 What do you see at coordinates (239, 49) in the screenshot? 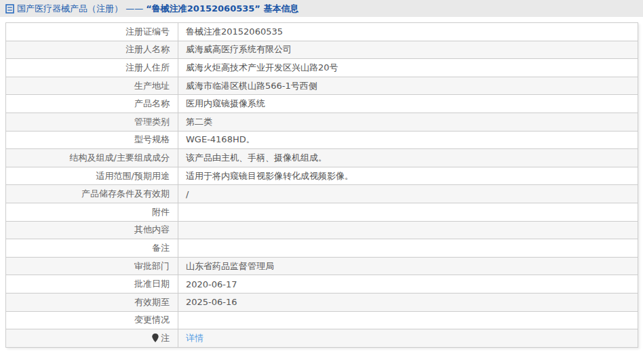
I see `row-value-text: 威海威高医疗系统有限公司` at bounding box center [239, 49].